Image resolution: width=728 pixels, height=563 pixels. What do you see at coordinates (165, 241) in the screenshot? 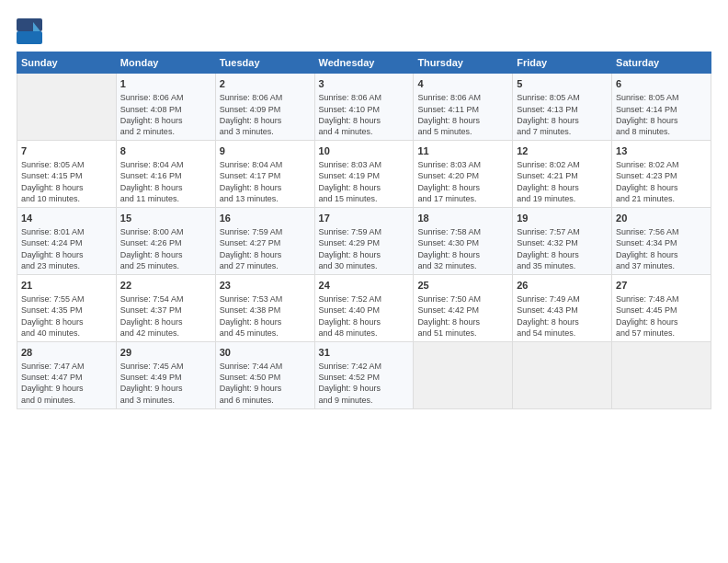
I see `day-cell: 15Sunrise: 8:00 AMSunset: 4:26 PMDayligh…` at bounding box center [165, 241].